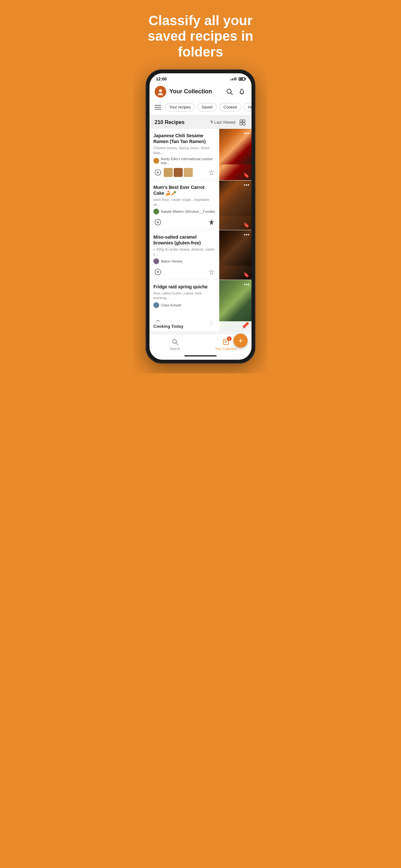  I want to click on recipe-author-2: Malou Herkes, so click(184, 261).